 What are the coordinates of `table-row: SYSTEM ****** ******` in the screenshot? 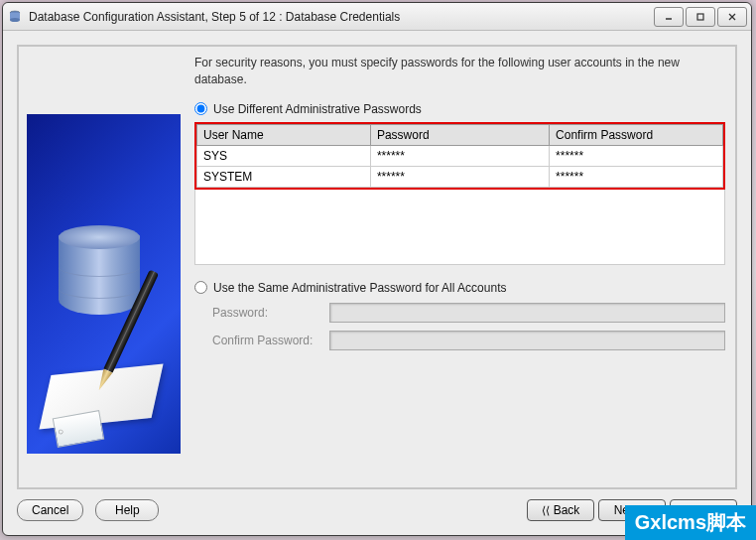 It's located at (460, 177).